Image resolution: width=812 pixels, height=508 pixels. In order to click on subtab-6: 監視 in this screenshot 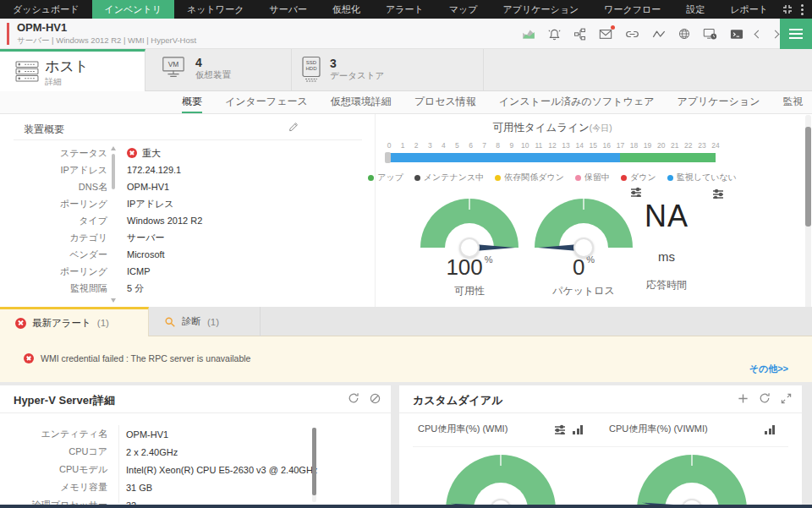, I will do `click(793, 102)`.